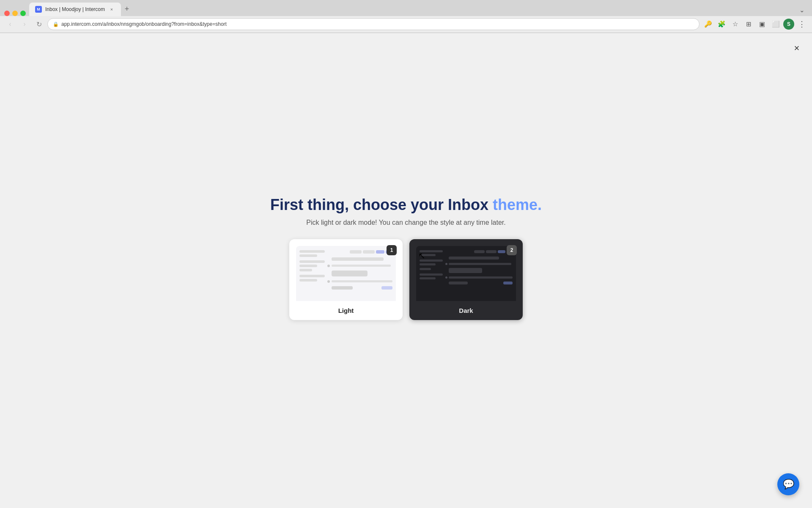 This screenshot has height=508, width=812. Describe the element at coordinates (10, 24) in the screenshot. I see `back-button: ‹` at that location.